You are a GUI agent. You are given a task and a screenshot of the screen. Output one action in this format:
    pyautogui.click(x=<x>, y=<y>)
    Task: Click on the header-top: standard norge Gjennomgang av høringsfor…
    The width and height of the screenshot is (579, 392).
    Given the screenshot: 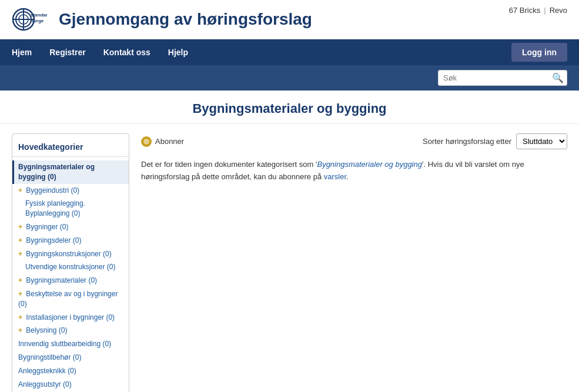 What is the action you would take?
    pyautogui.click(x=289, y=20)
    